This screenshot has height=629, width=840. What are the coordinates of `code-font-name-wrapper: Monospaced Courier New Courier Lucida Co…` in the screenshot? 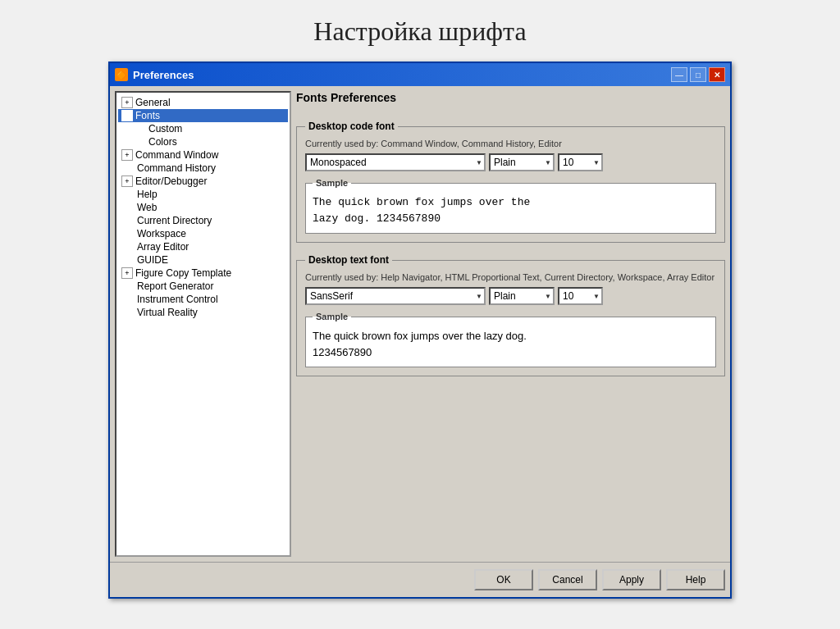 It's located at (395, 162).